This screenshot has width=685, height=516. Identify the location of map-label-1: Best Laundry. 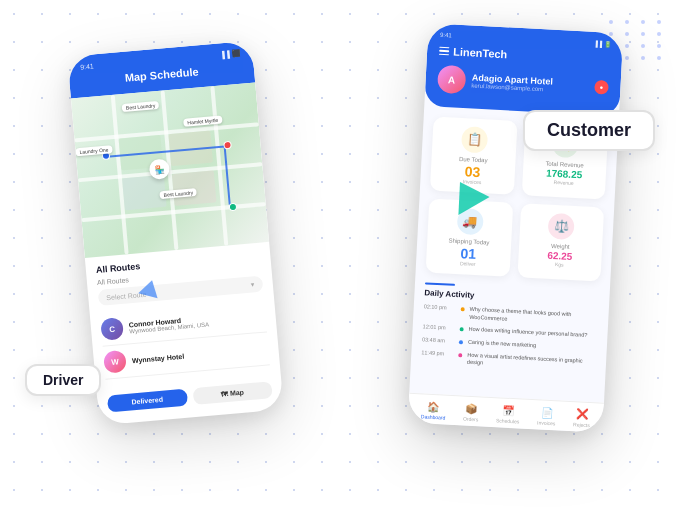
(140, 106).